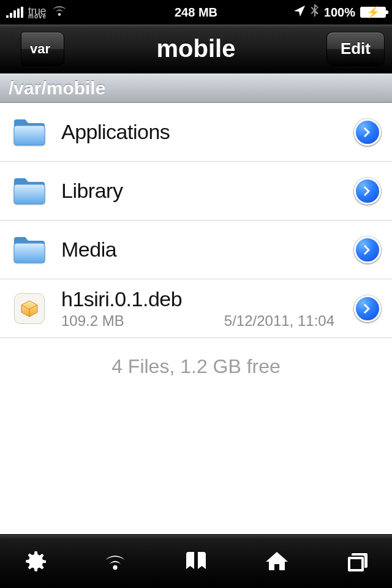 The height and width of the screenshot is (588, 392). Describe the element at coordinates (358, 562) in the screenshot. I see `windows-button` at that location.